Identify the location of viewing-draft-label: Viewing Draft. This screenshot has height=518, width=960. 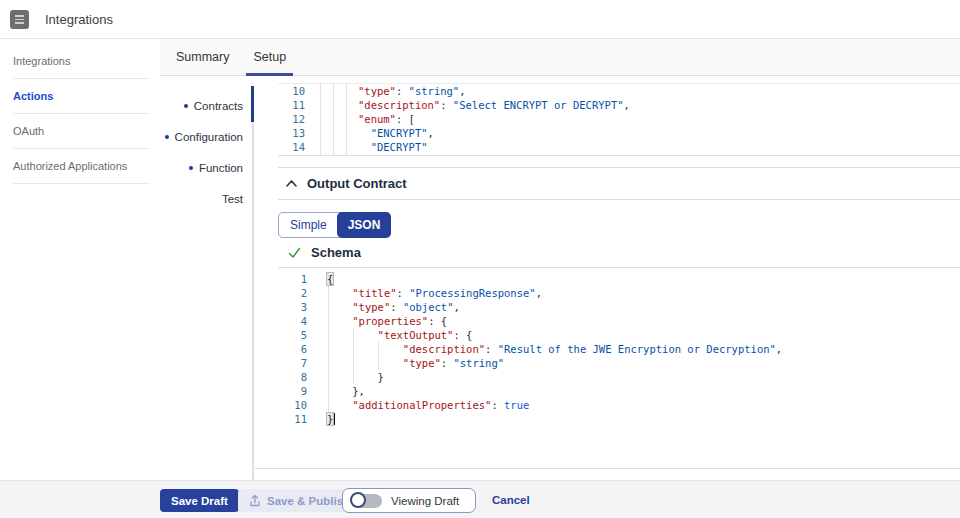
(425, 501).